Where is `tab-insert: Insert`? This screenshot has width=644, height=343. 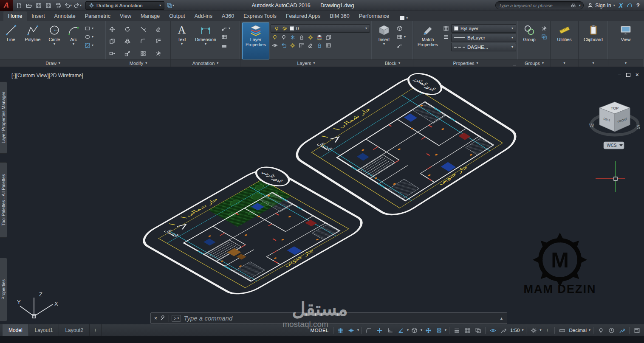
tab-insert: Insert is located at coordinates (38, 16).